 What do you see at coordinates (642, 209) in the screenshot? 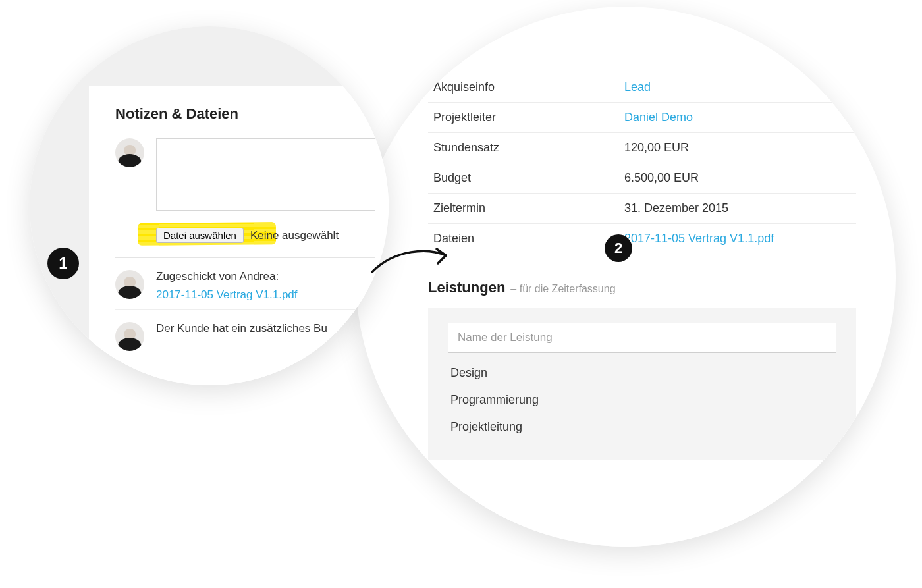
I see `table-row: Zieltermin31. Dezember 2015` at bounding box center [642, 209].